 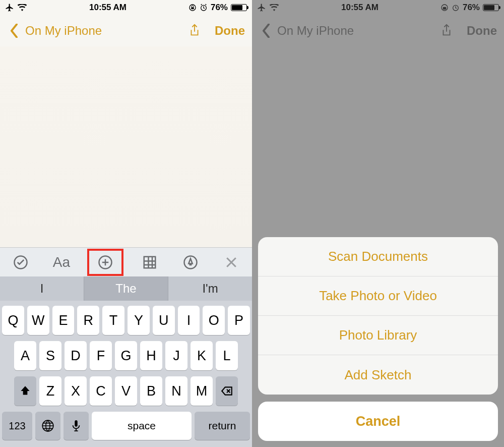 I want to click on key-b: B, so click(x=151, y=391).